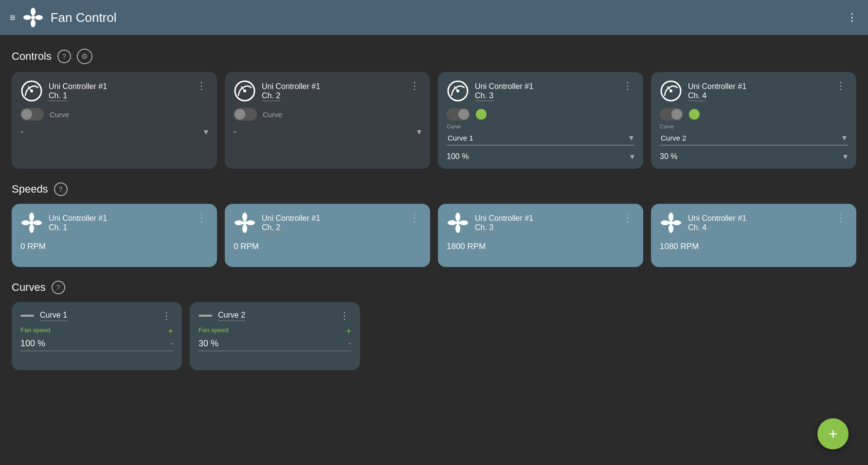 This screenshot has width=868, height=465. I want to click on fan-icon, so click(33, 18).